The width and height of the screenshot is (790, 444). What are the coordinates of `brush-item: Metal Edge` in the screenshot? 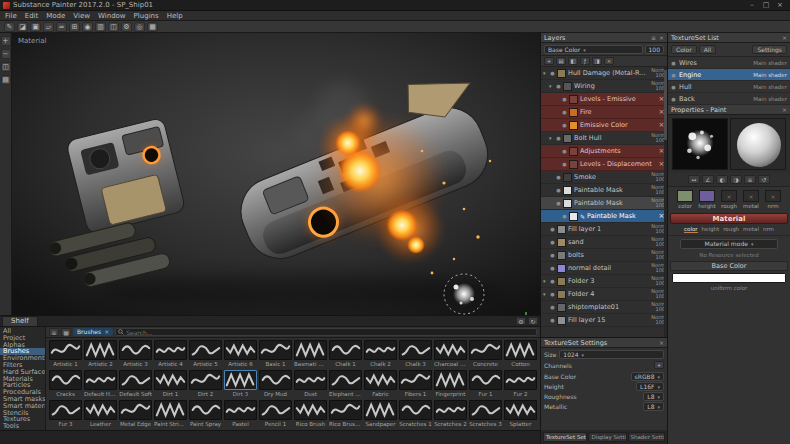 It's located at (136, 414).